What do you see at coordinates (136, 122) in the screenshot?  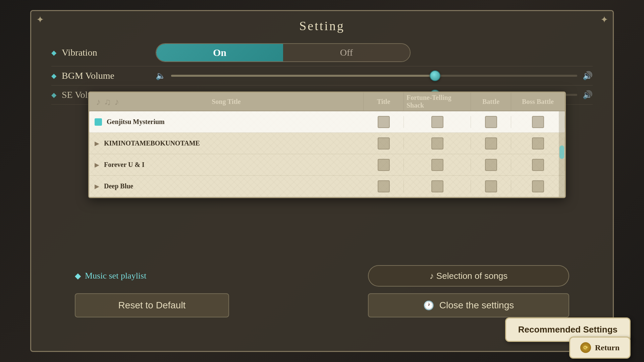 I see `song-name-1: Genjitsu Mysterium` at bounding box center [136, 122].